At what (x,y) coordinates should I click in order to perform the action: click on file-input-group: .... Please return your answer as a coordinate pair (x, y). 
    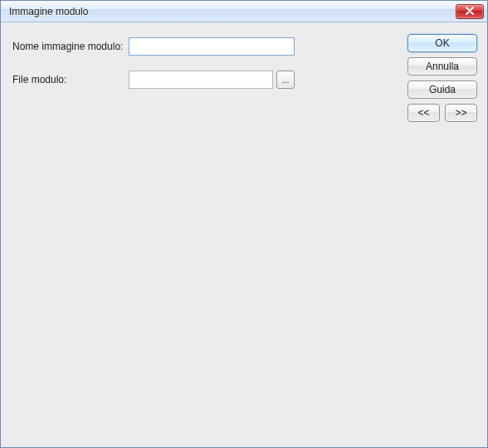
    Looking at the image, I should click on (212, 80).